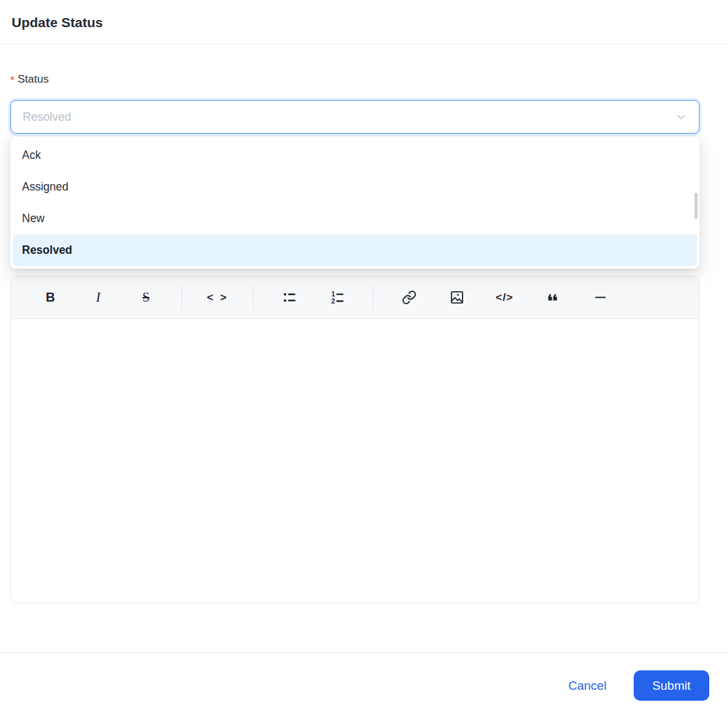 This screenshot has width=728, height=713. Describe the element at coordinates (98, 298) in the screenshot. I see `italic-button: I` at that location.